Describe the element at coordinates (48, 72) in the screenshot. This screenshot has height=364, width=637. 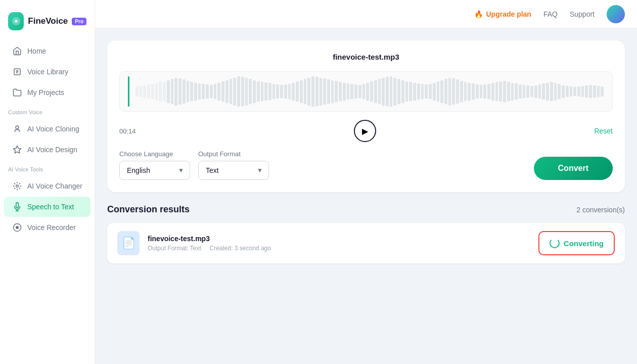
I see `voice-library-label: Voice Library` at that location.